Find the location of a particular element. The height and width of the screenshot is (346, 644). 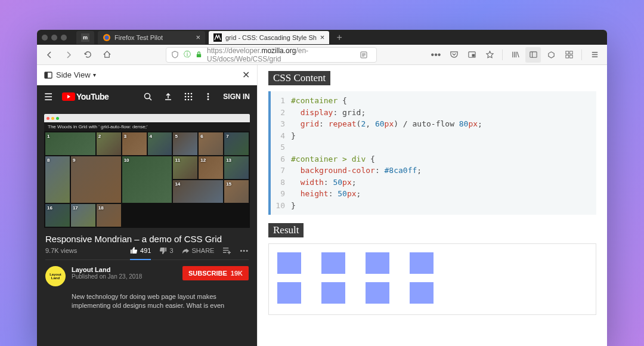

tab-1-favicon-icon: m is located at coordinates (85, 38).